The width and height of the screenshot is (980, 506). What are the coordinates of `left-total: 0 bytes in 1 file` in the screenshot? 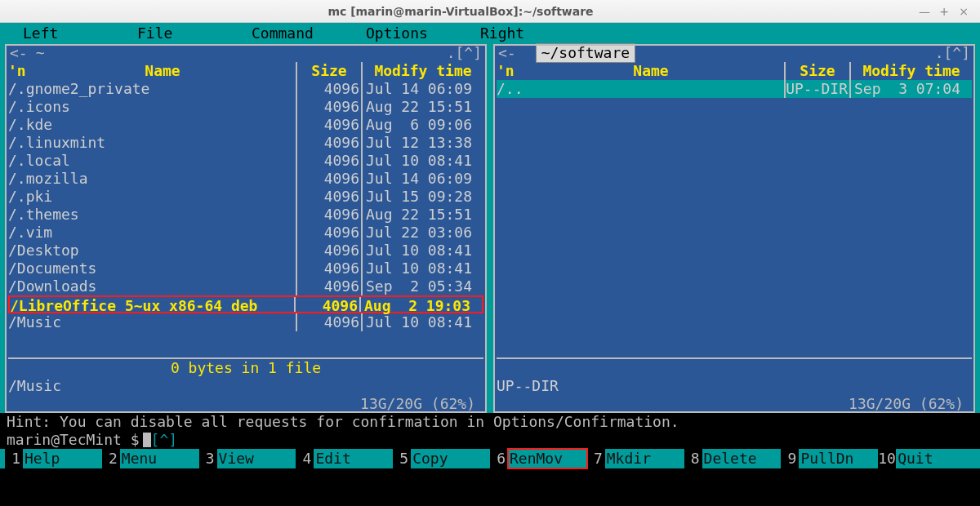 It's located at (246, 367).